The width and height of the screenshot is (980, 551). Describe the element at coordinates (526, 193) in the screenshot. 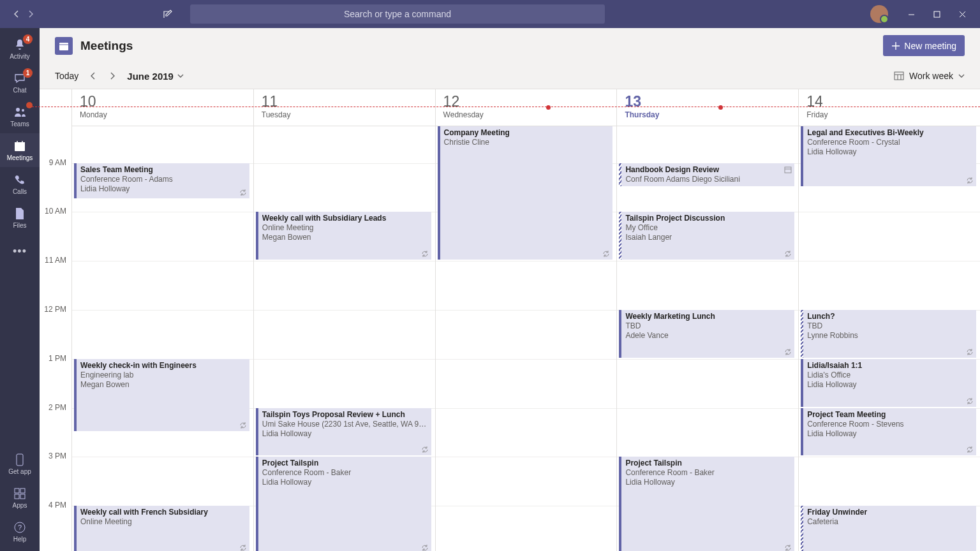

I see `calendar-event: Company MeetingChristie Cline` at that location.